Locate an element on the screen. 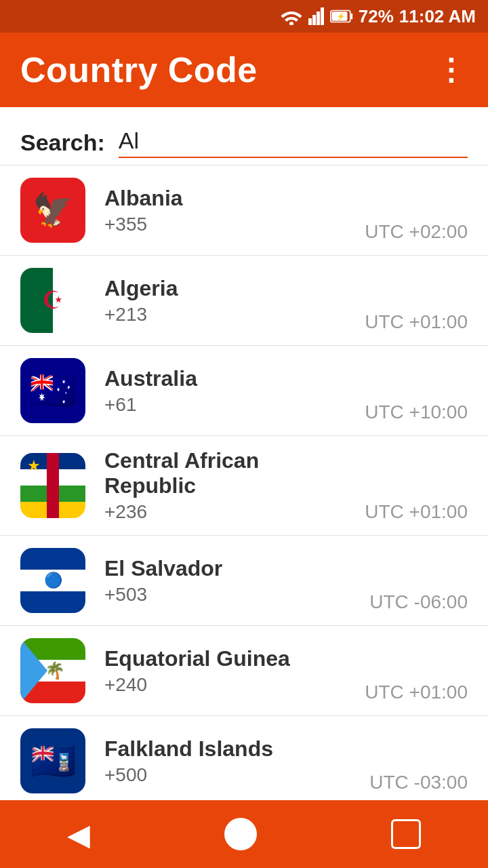  utc-offset: UTC +02:00 is located at coordinates (416, 232).